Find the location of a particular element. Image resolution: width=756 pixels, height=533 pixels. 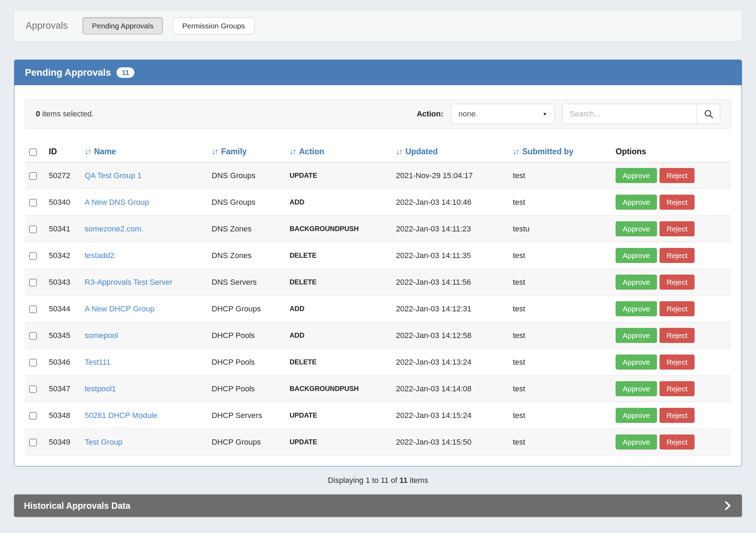

row-updated: 2022-Jan-03 14:13:24 is located at coordinates (450, 362).